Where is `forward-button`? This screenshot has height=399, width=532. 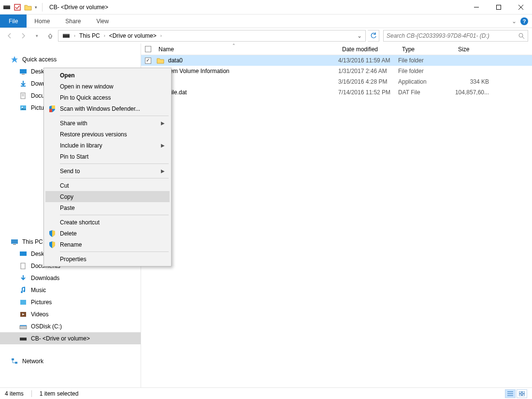 forward-button is located at coordinates (23, 36).